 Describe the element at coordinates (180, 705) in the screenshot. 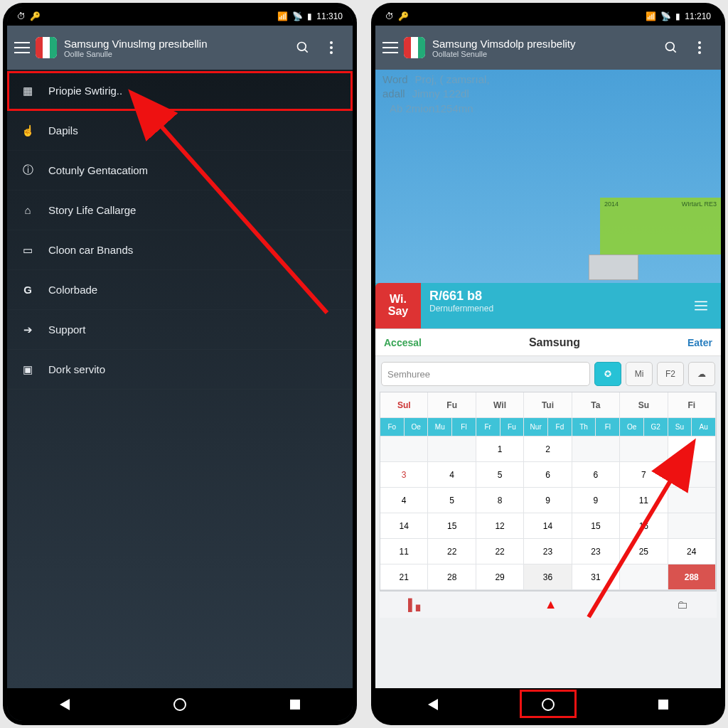

I see `nav-home` at that location.